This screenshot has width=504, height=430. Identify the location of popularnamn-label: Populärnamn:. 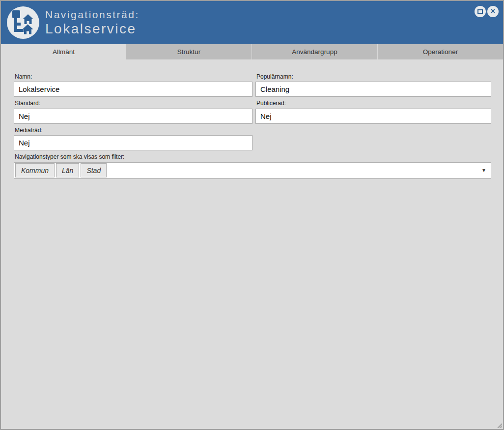
(374, 77).